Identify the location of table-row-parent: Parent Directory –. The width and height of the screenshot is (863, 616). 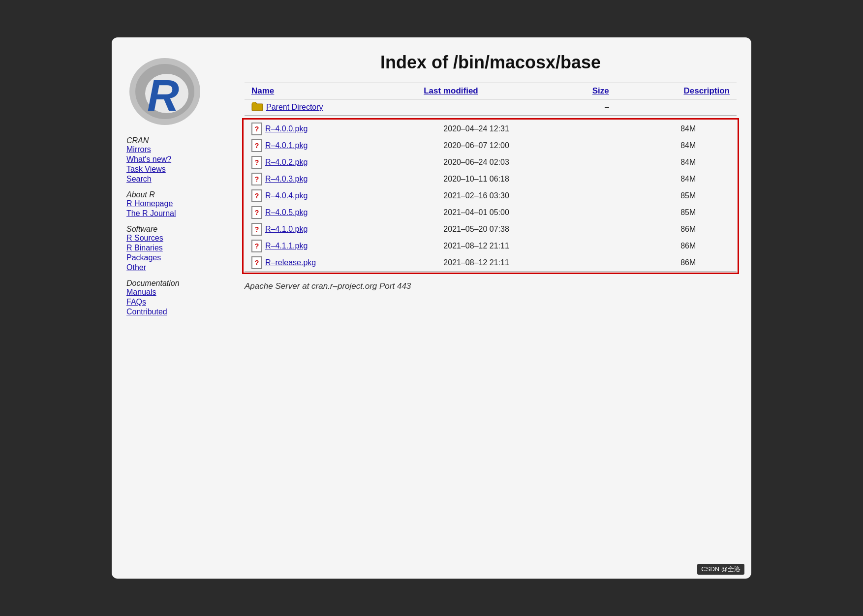
(491, 107).